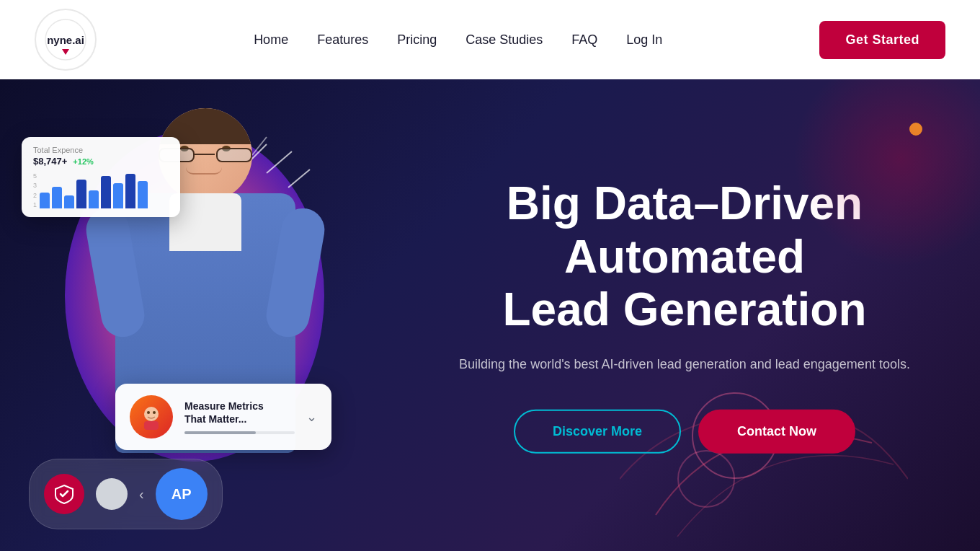 Image resolution: width=980 pixels, height=551 pixels. I want to click on metrics-content: Measure Metrics That Matter..., so click(239, 417).